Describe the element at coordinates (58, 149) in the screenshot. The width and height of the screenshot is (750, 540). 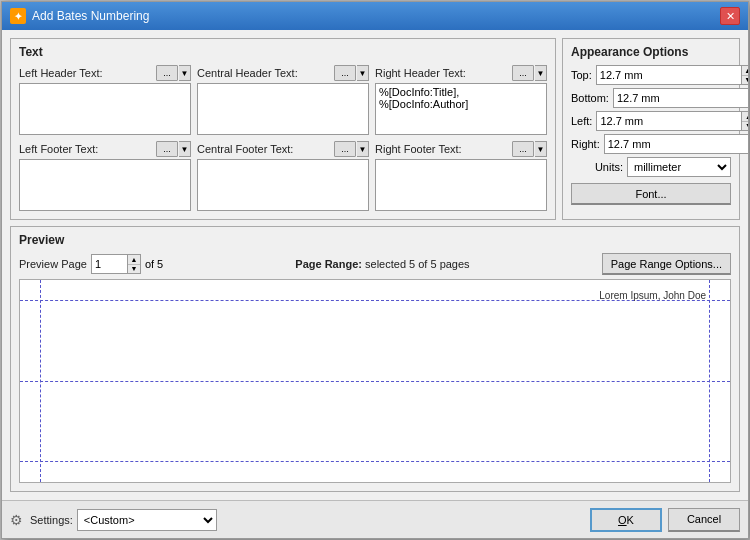
I see `left-footer-label: Left Footer Text:` at that location.